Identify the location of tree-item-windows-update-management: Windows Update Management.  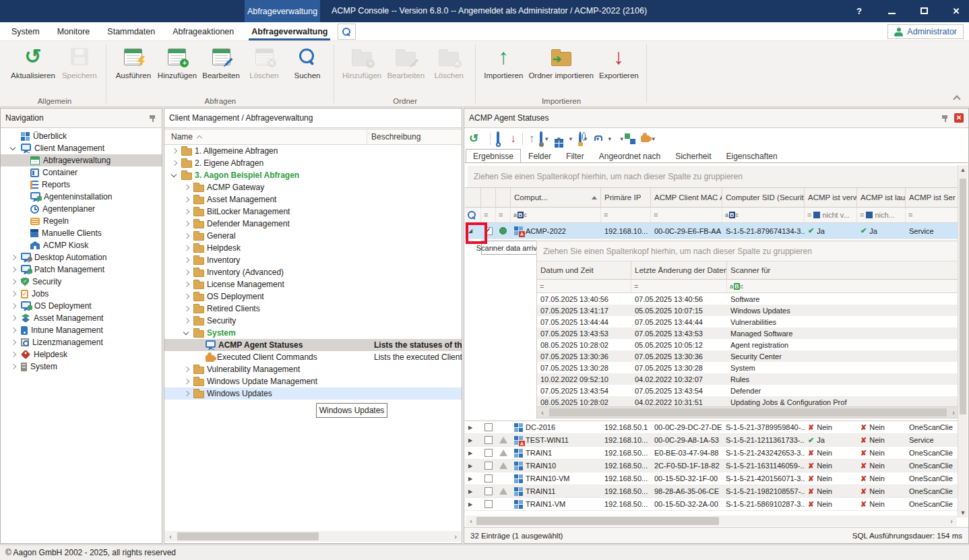
(313, 381).